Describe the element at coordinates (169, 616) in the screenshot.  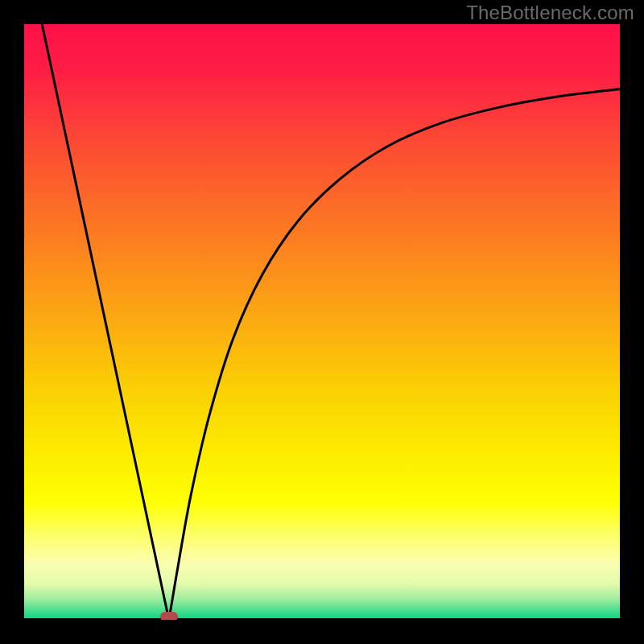
I see `optimum-marker` at that location.